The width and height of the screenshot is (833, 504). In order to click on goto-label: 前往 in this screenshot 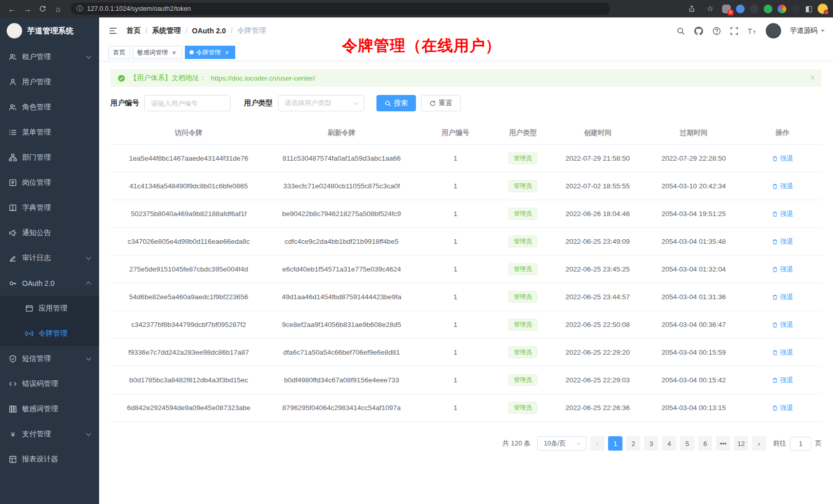, I will do `click(780, 443)`.